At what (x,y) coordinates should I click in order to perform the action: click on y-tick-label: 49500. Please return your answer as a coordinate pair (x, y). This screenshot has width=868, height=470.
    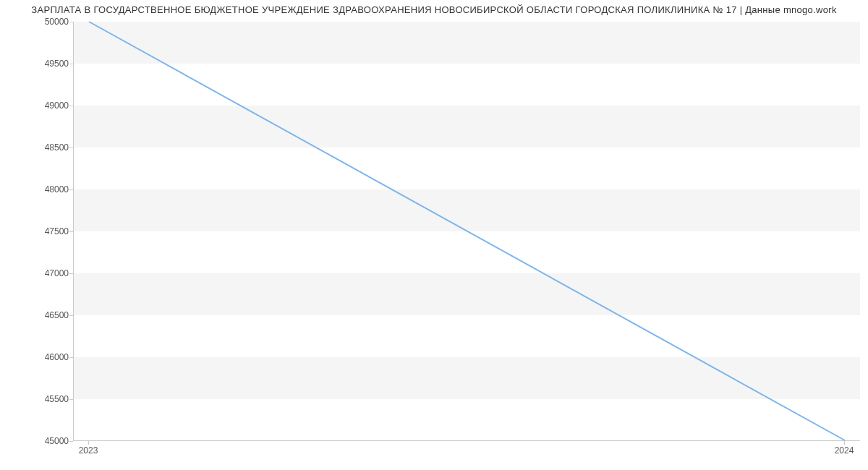
    Looking at the image, I should click on (47, 64).